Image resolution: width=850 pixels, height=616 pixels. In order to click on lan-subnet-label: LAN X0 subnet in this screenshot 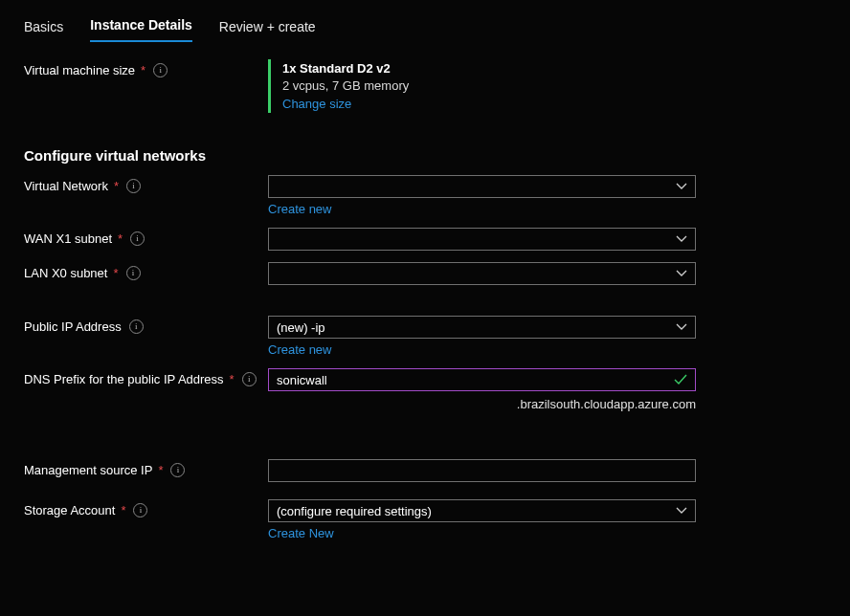, I will do `click(65, 274)`.